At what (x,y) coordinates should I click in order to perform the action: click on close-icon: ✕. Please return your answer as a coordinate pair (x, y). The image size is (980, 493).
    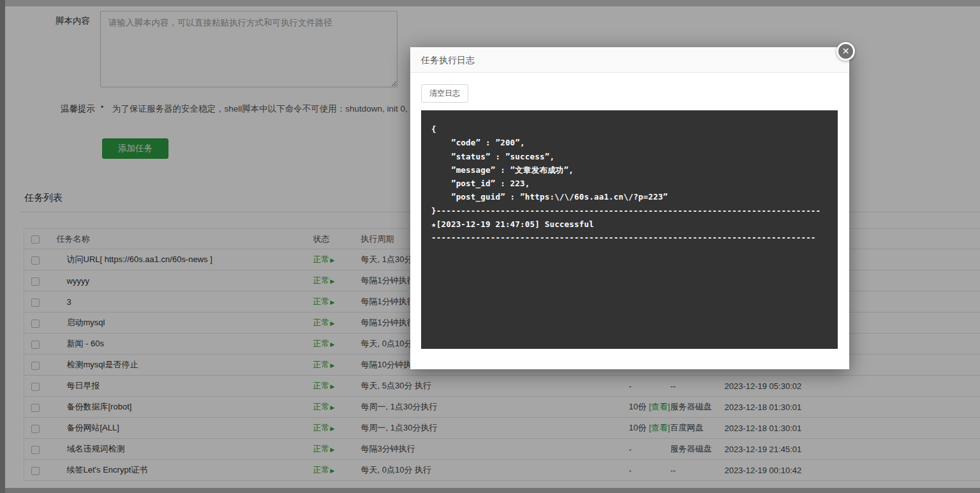
    Looking at the image, I should click on (846, 51).